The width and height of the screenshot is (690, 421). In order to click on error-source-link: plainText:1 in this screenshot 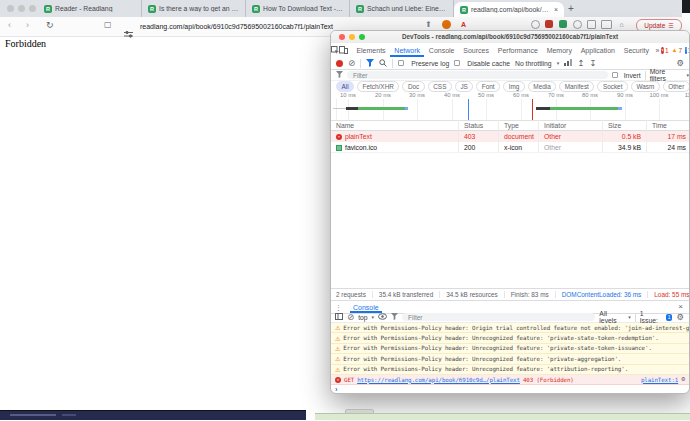, I will do `click(660, 380)`.